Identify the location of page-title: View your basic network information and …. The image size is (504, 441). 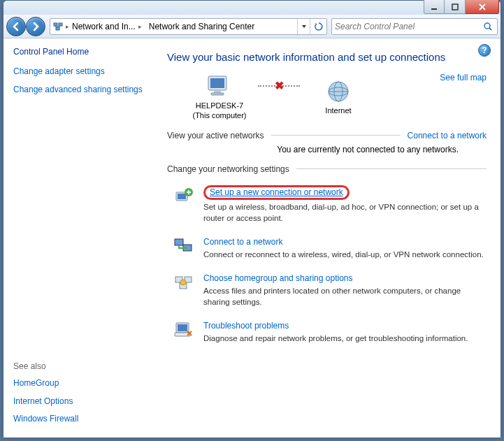
(327, 57).